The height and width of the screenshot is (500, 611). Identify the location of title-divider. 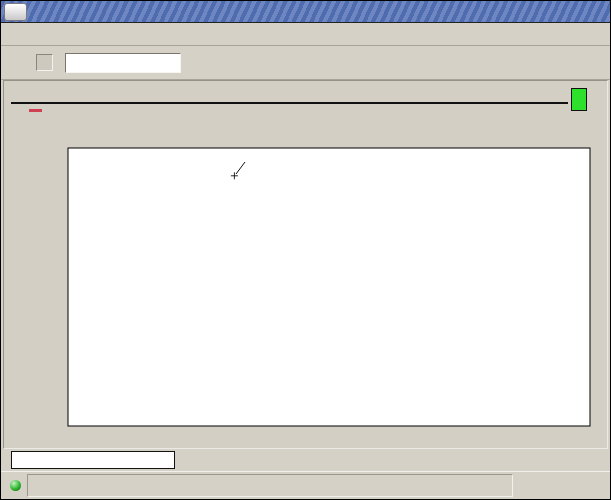
(290, 103).